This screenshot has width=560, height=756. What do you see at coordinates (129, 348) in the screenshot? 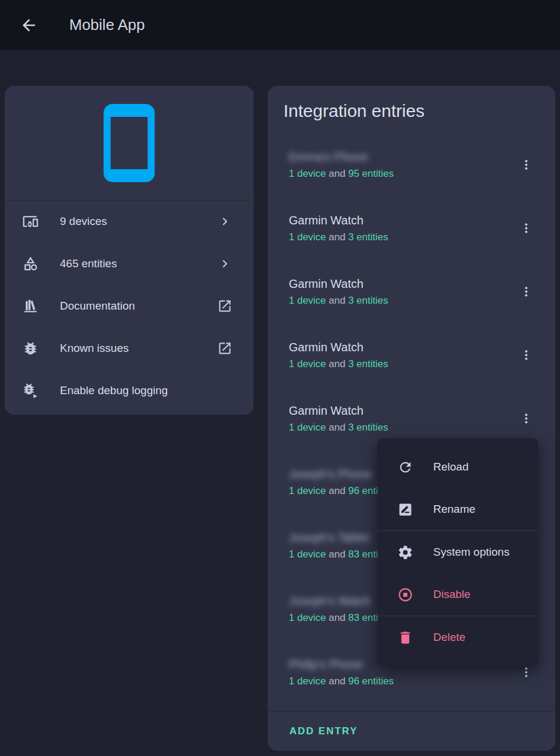
I see `known-issues-row: Known issues` at bounding box center [129, 348].